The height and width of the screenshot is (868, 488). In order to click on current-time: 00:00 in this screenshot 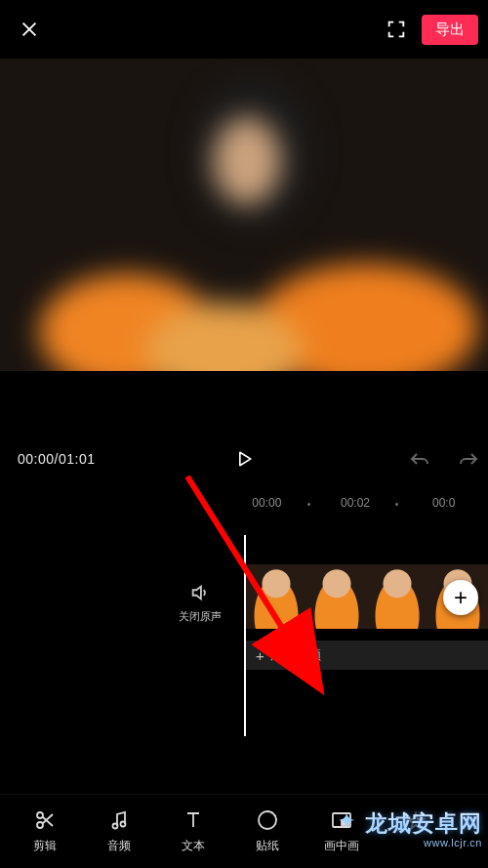, I will do `click(36, 459)`.